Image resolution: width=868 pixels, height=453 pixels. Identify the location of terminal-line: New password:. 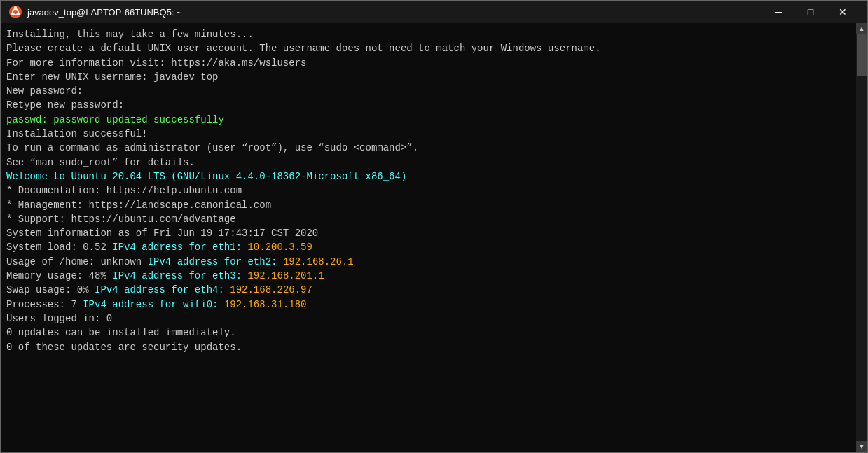
(429, 91).